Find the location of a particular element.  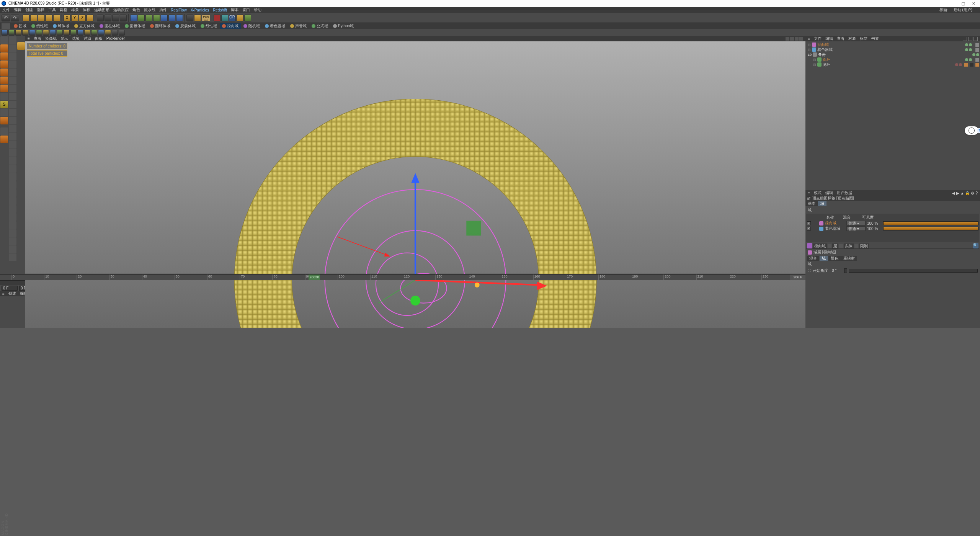

visibility-slider is located at coordinates (931, 229).